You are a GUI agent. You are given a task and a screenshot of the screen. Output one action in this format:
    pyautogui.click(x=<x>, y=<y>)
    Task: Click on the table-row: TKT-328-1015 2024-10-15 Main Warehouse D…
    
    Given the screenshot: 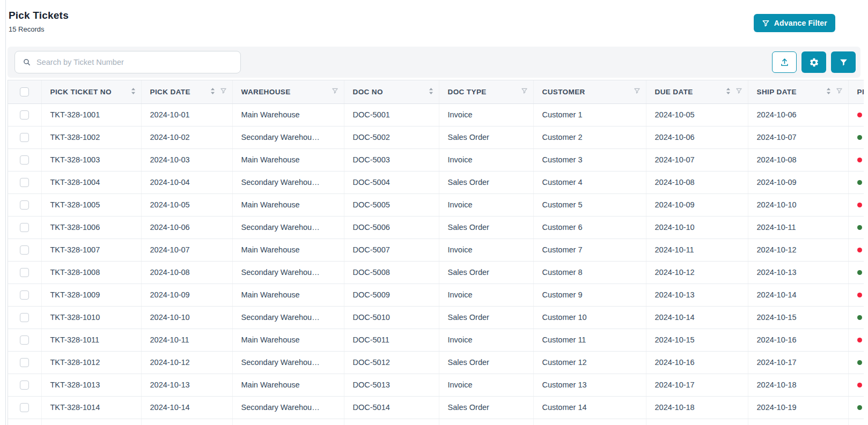 What is the action you would take?
    pyautogui.click(x=436, y=422)
    